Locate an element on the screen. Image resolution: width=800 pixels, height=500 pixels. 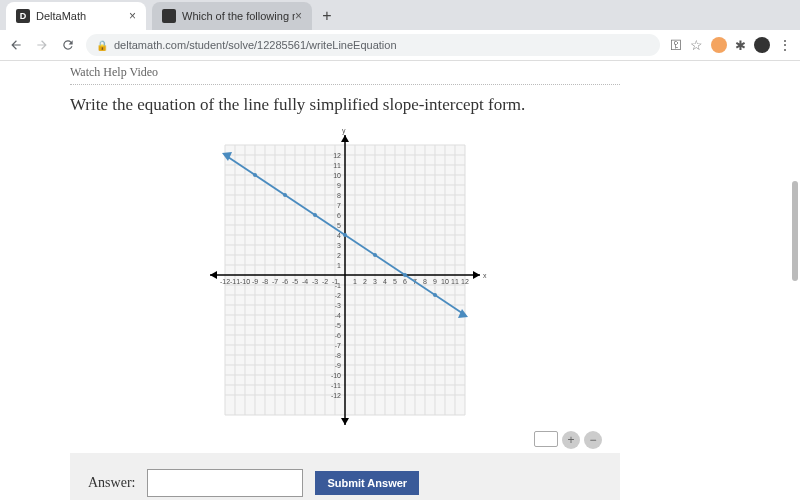
svg-text: y is located at coordinates (344, 131).